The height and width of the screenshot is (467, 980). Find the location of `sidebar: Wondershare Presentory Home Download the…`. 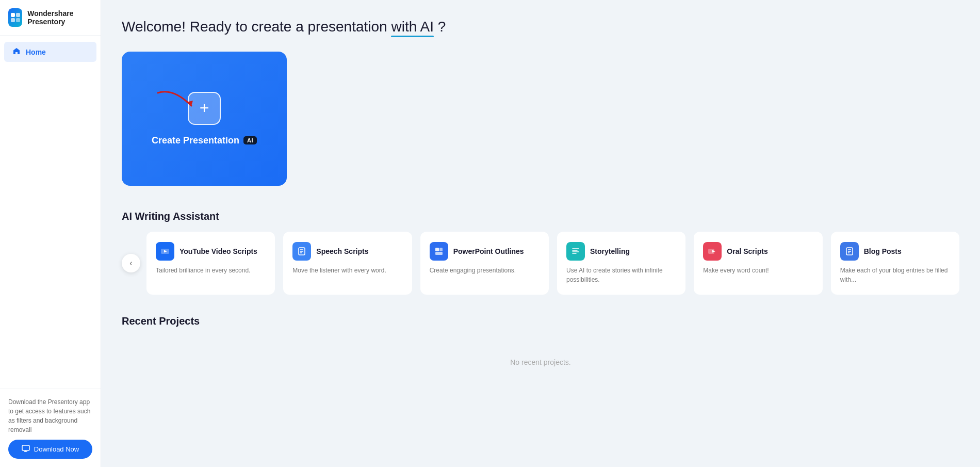

sidebar: Wondershare Presentory Home Download the… is located at coordinates (51, 233).